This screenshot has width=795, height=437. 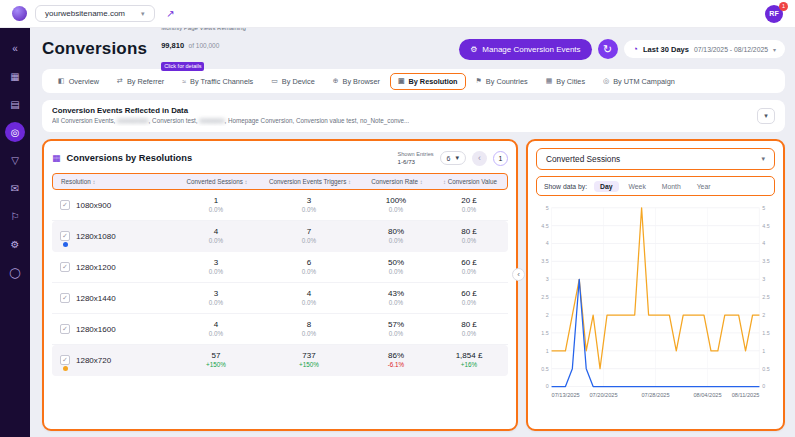 I want to click on open-site-button: ↗, so click(x=171, y=14).